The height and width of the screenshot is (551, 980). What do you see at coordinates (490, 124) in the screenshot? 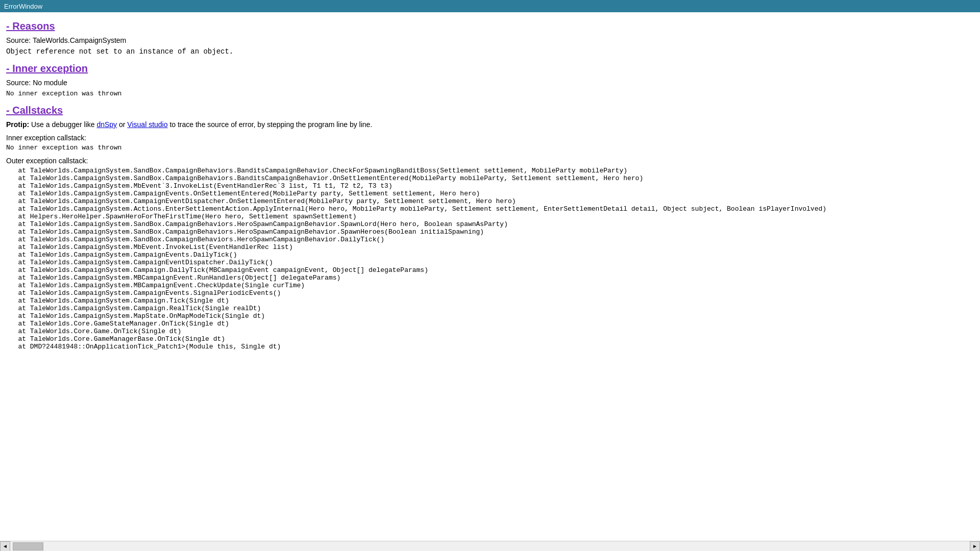
I see `protip-line: Protip: Use a debugger like dnSpy or Vis…` at bounding box center [490, 124].